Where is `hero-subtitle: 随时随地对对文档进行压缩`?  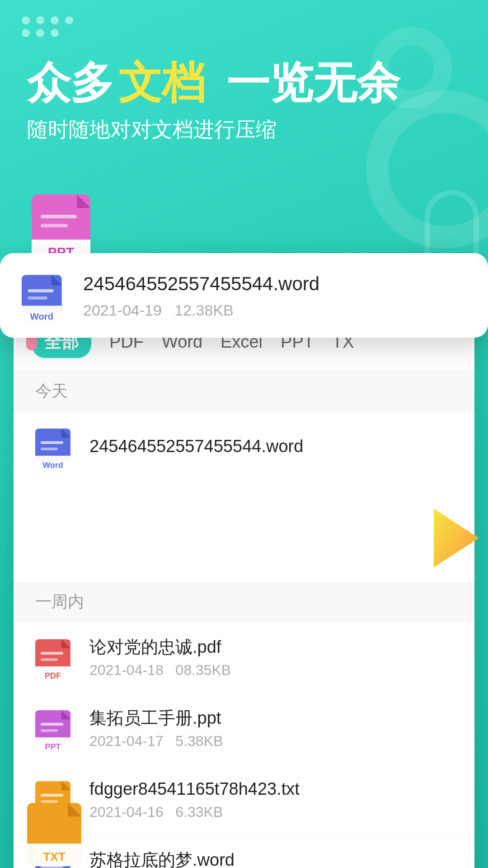
hero-subtitle: 随时随地对对文档进行压缩 is located at coordinates (244, 129).